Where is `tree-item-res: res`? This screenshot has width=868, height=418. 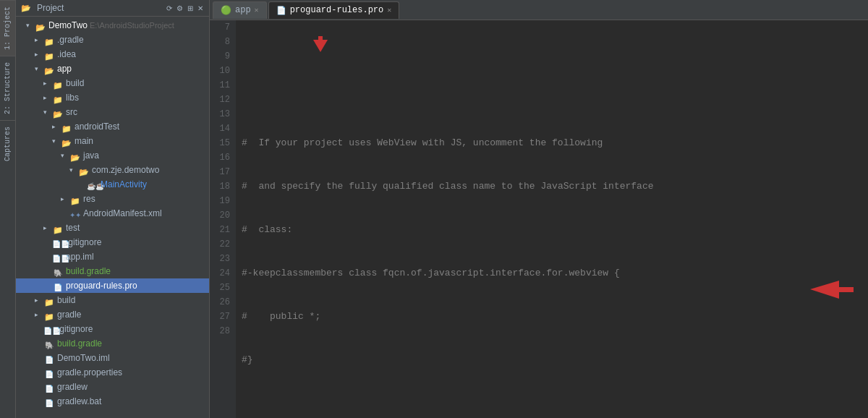 tree-item-res: res is located at coordinates (113, 199).